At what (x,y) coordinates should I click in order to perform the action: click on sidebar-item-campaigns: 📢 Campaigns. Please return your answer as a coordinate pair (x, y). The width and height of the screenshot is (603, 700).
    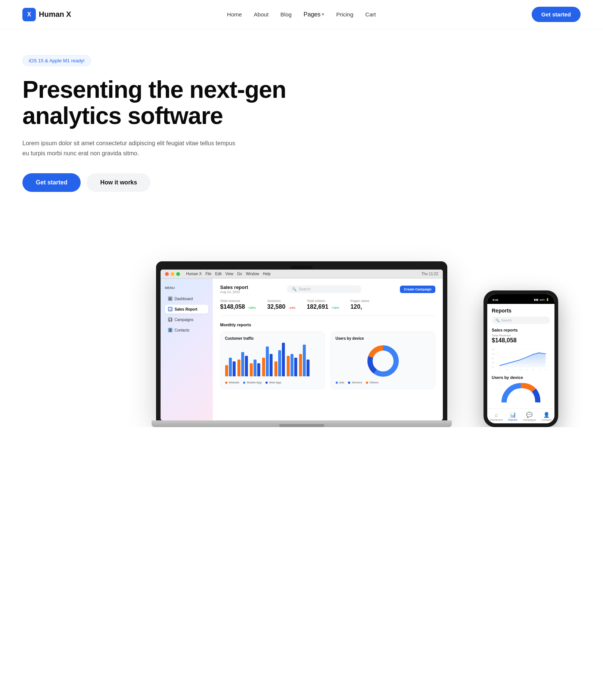
    Looking at the image, I should click on (187, 320).